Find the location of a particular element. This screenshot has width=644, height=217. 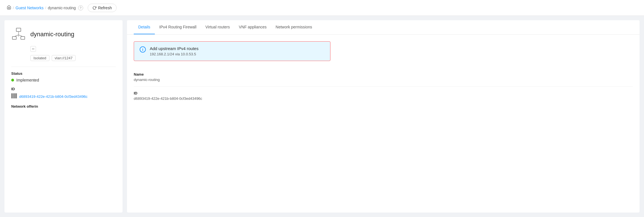

alert-info-icon: i is located at coordinates (143, 49).